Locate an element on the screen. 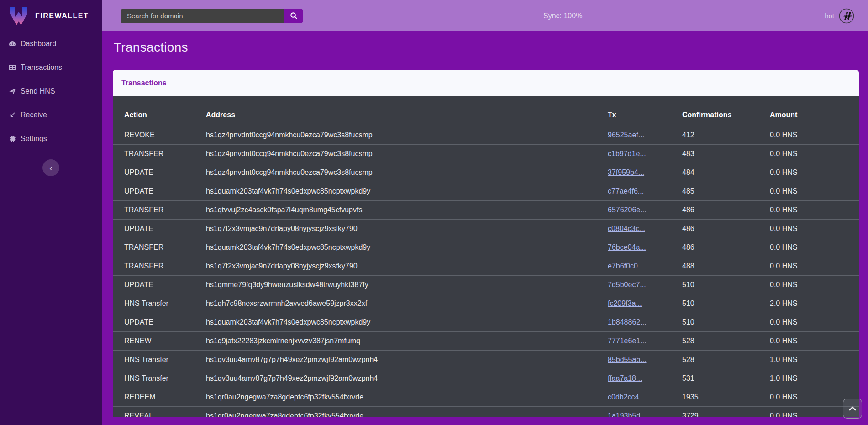  table-row: TRANSFER hs1qz4pnvdnt0ccg94nmkhcu0ezca79… is located at coordinates (486, 154).